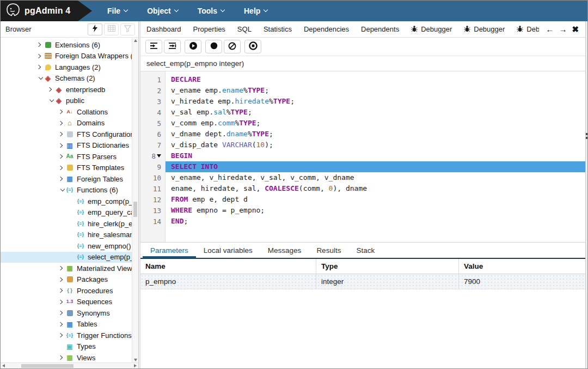  I want to click on gutter-line-9: 9, so click(152, 167).